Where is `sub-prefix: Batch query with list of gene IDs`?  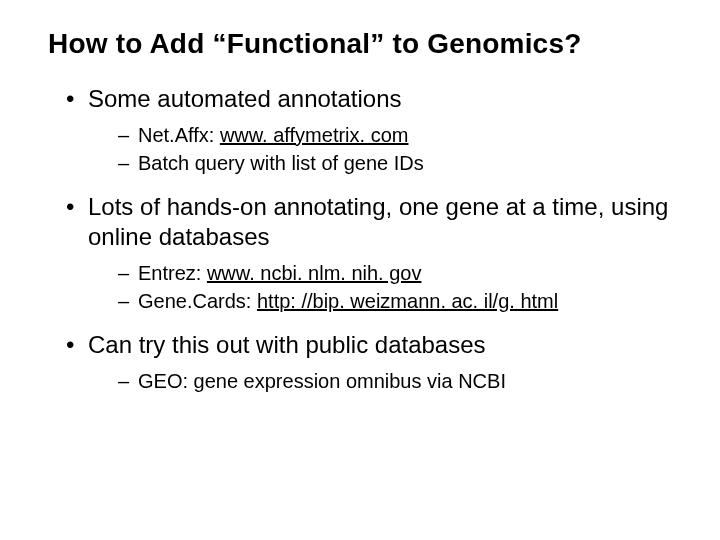 sub-prefix: Batch query with list of gene IDs is located at coordinates (281, 163).